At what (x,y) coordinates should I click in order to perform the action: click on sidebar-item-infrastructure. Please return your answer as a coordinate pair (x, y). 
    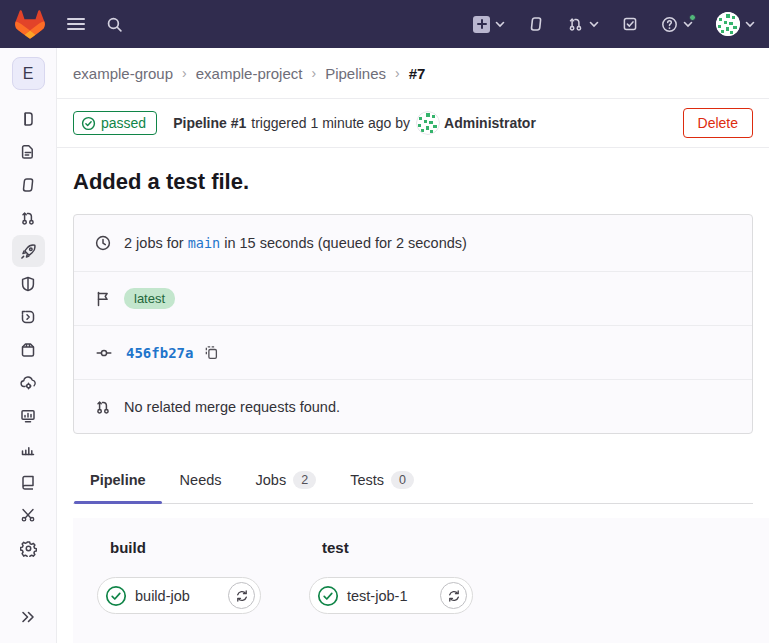
    Looking at the image, I should click on (28, 383).